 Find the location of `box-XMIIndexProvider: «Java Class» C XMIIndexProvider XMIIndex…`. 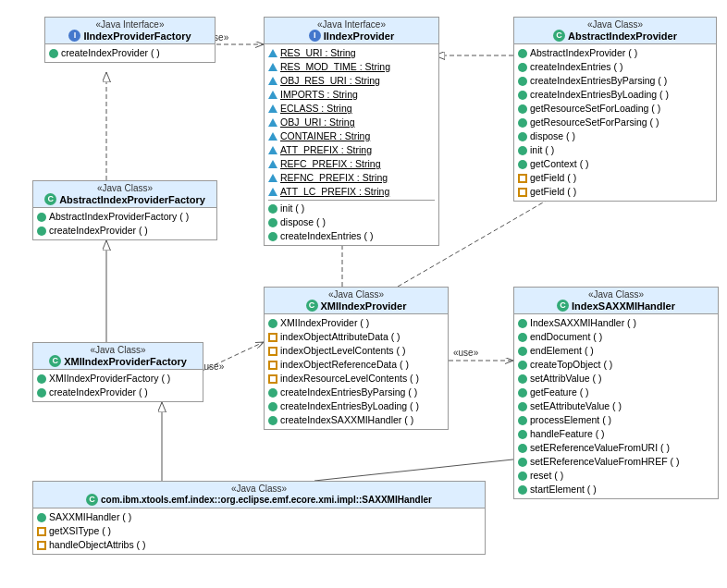

box-XMIIndexProvider: «Java Class» C XMIIndexProvider XMIIndex… is located at coordinates (356, 359).